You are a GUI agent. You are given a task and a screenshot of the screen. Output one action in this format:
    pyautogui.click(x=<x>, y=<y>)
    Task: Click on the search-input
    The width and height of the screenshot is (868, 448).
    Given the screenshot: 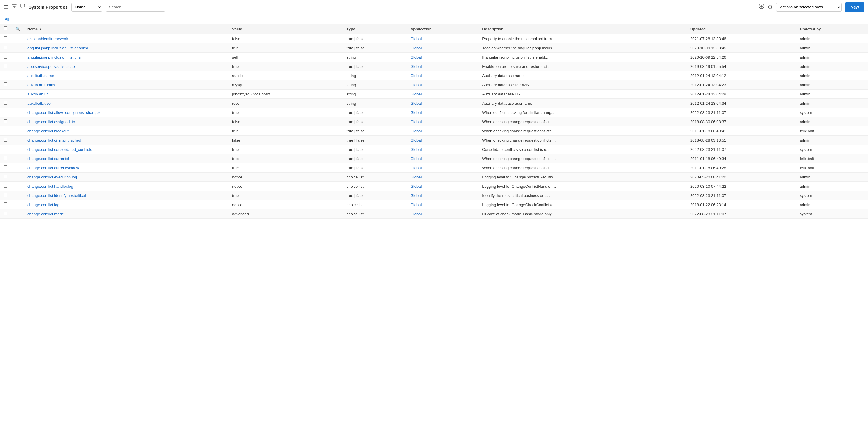 What is the action you would take?
    pyautogui.click(x=135, y=7)
    